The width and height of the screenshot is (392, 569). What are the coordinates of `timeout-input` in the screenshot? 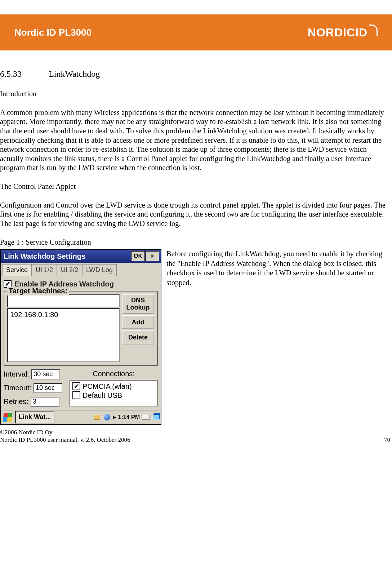 It's located at (48, 388).